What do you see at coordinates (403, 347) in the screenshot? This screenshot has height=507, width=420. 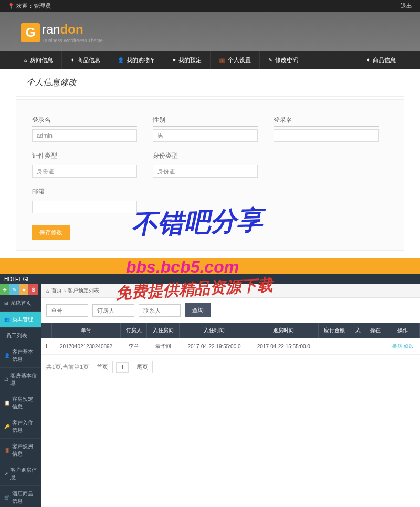 I see `row-actions: 换房修改` at bounding box center [403, 347].